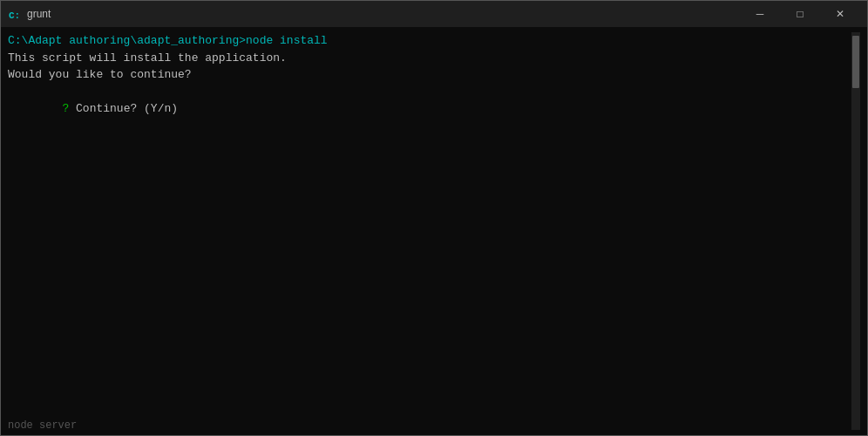  I want to click on scrollbar-thumb, so click(856, 62).